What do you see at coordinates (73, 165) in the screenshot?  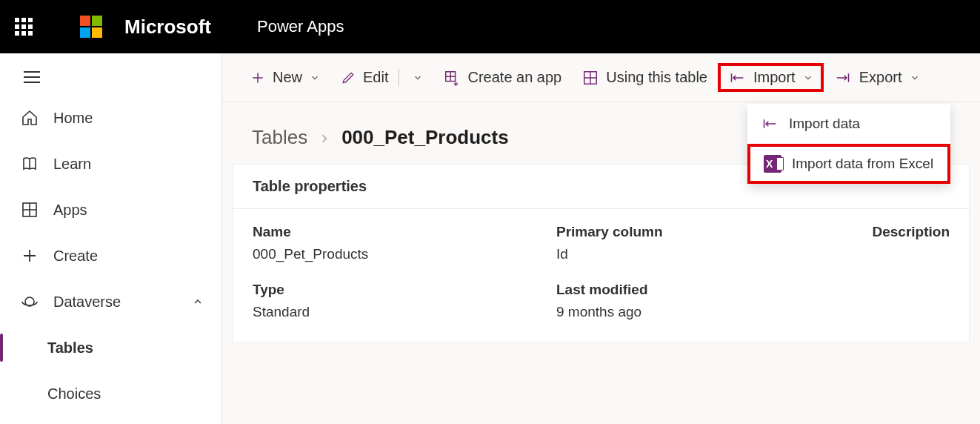 I see `sidebar-item-label: Learn` at bounding box center [73, 165].